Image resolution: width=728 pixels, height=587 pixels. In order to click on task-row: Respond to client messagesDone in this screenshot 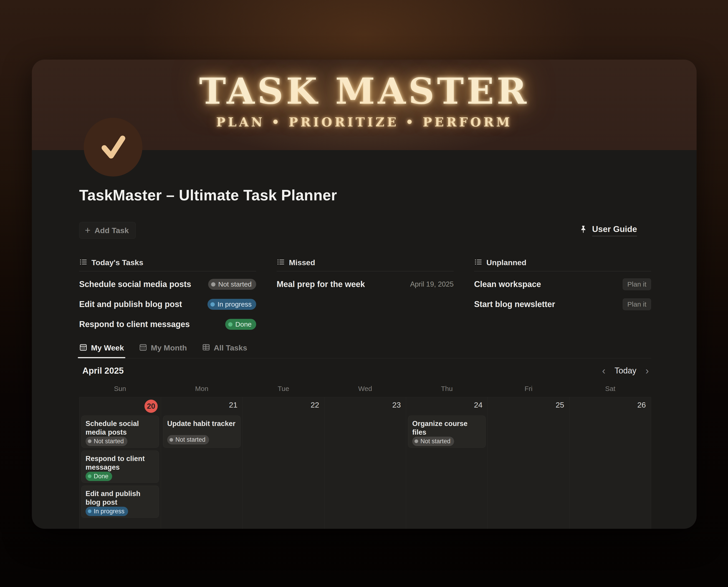, I will do `click(168, 324)`.